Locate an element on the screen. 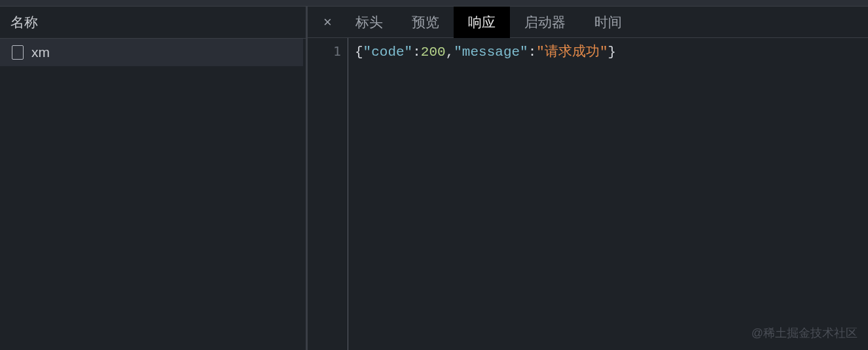  sidebar-header-name: 名称 is located at coordinates (153, 22).